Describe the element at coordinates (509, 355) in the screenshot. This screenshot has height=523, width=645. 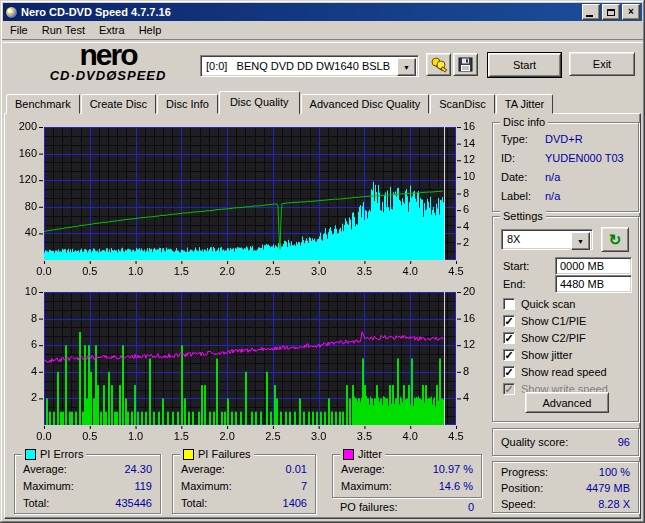
I see `show-jitter-checkbox: ✓` at that location.